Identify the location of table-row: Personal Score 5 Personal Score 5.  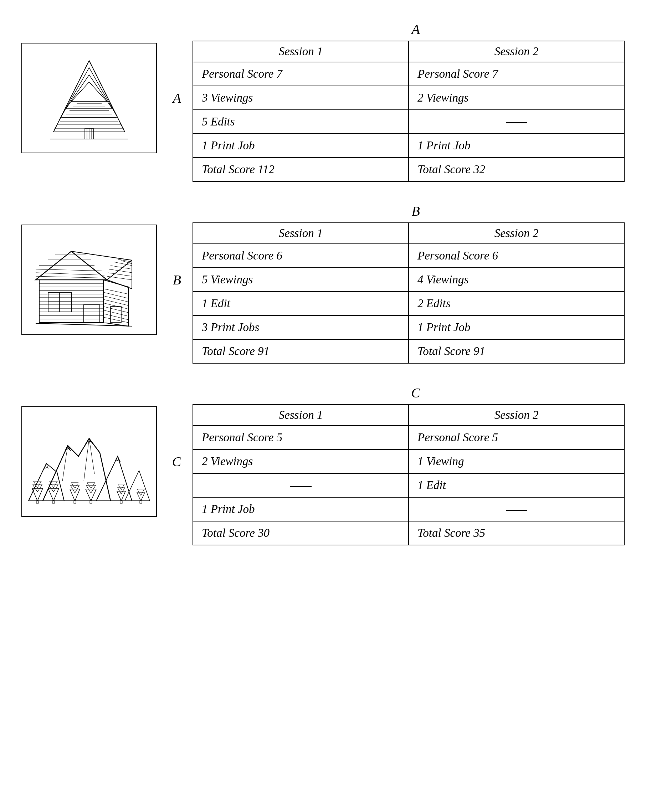
(408, 438).